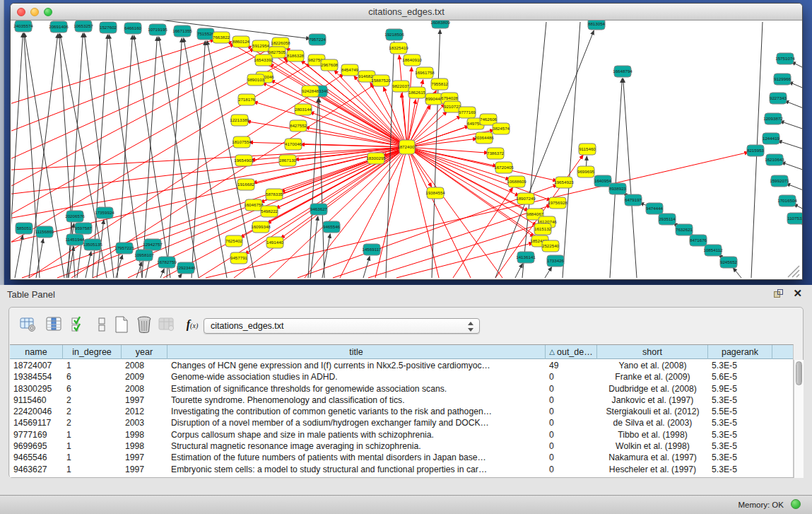 Image resolution: width=812 pixels, height=514 pixels. I want to click on table-cell-pagerank: 5.6E-5, so click(741, 377).